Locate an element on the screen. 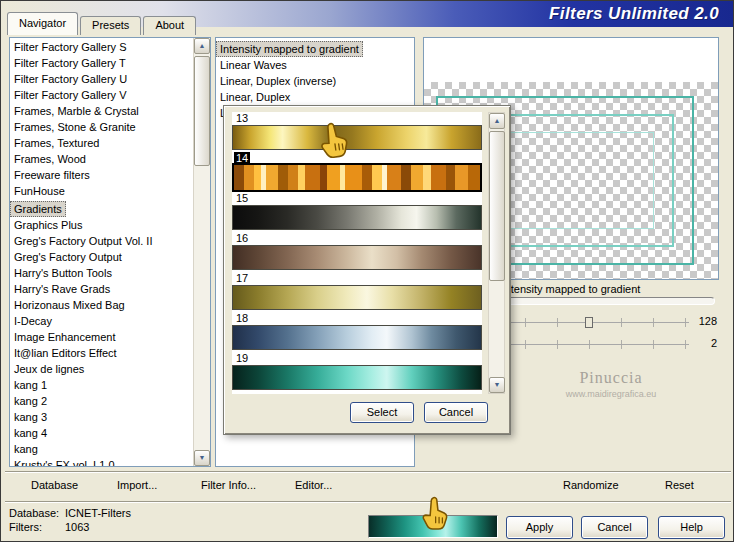 The width and height of the screenshot is (734, 542). tab-bar: Navigator Presets About is located at coordinates (102, 24).